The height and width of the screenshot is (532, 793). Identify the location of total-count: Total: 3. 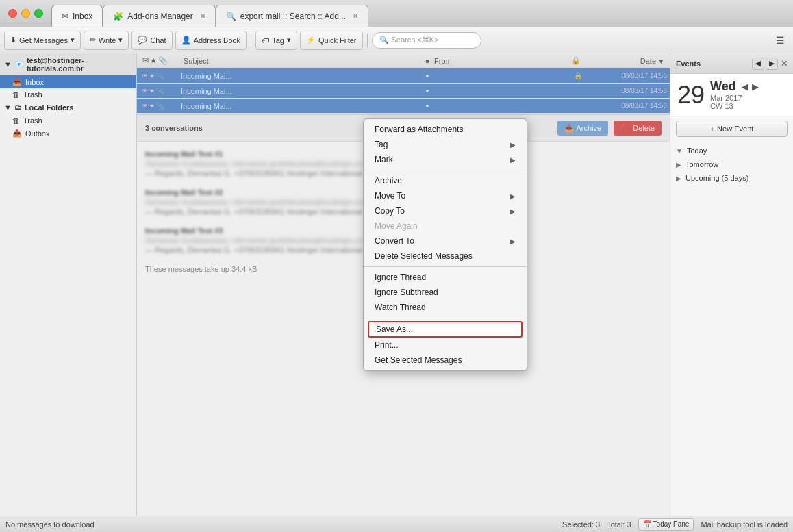
(619, 524).